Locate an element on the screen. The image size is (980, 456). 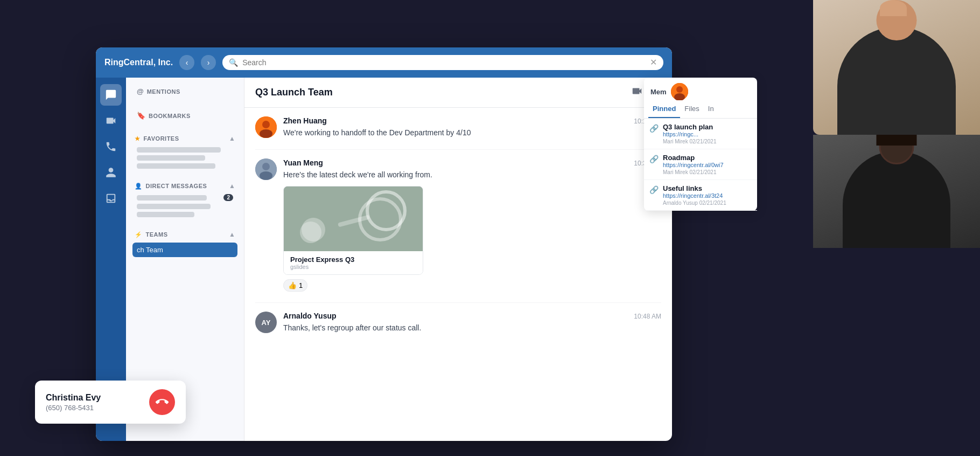
pinned-item-1: 🔗 Q3 launch plan https://ringc... Mari M… is located at coordinates (701, 134).